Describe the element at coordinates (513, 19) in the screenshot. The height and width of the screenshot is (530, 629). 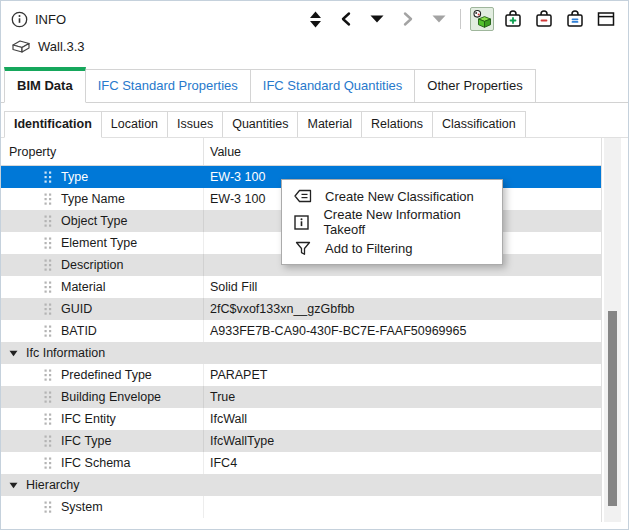
I see `basket-add-icon` at that location.